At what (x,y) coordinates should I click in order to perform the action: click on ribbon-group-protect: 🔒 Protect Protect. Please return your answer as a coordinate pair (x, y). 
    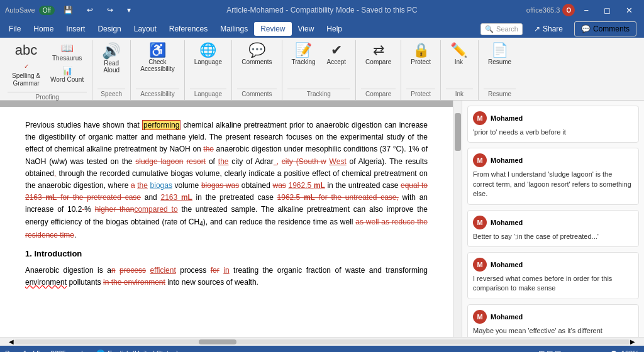
    Looking at the image, I should click on (421, 70).